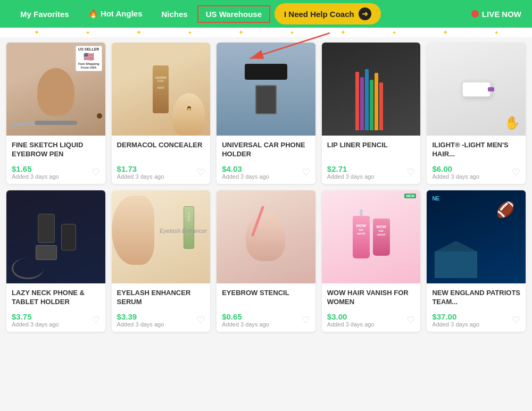  I want to click on heart-icon-eyebrow-stencil: ♡, so click(306, 320).